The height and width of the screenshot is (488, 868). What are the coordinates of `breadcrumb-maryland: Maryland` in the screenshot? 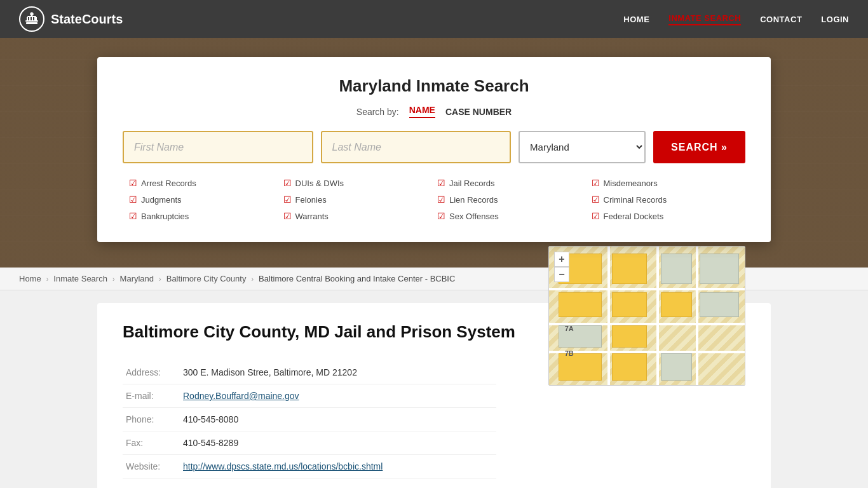 It's located at (137, 278).